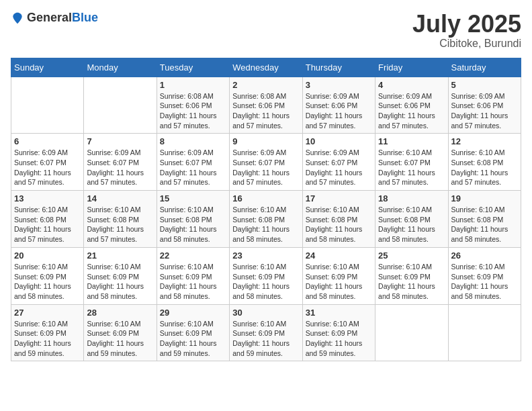  Describe the element at coordinates (120, 219) in the screenshot. I see `calendar-cell: 14Sunrise: 6:10 AM Sunset: 6:08 PM Dayli…` at that location.